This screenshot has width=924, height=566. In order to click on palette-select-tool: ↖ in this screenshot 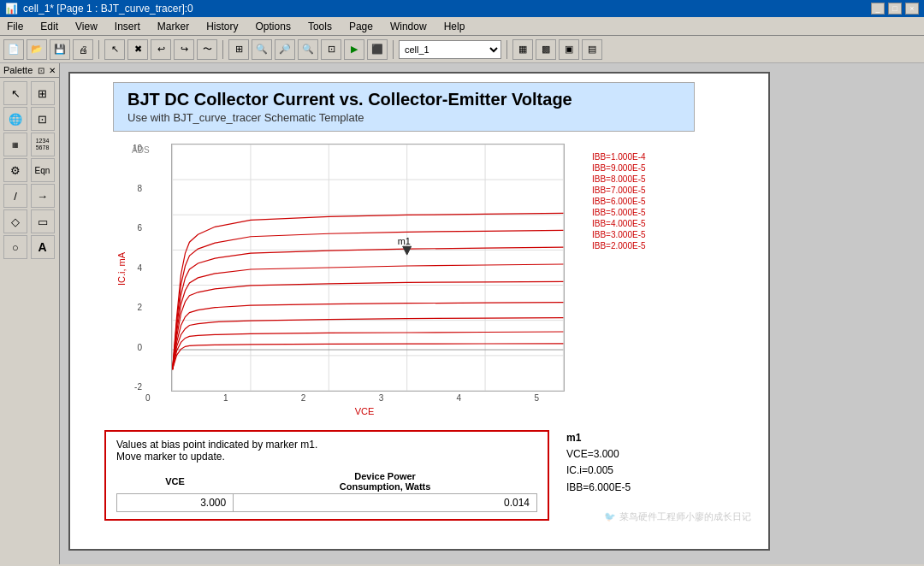, I will do `click(15, 93)`.